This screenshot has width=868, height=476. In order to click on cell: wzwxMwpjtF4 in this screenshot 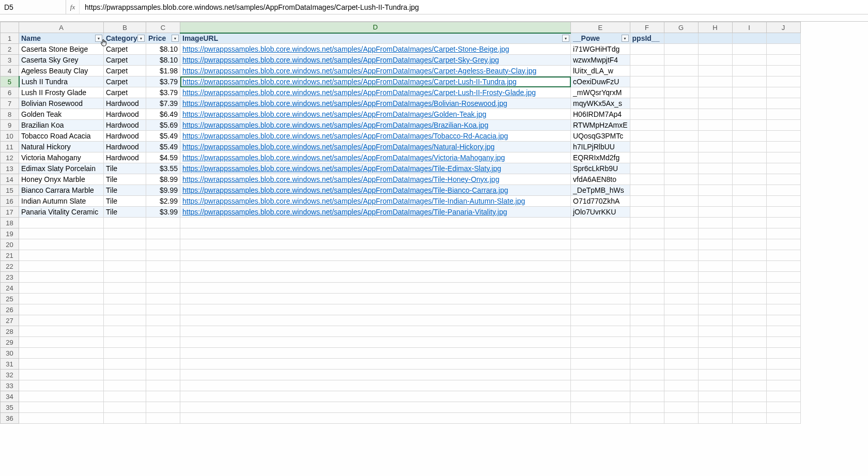, I will do `click(600, 60)`.